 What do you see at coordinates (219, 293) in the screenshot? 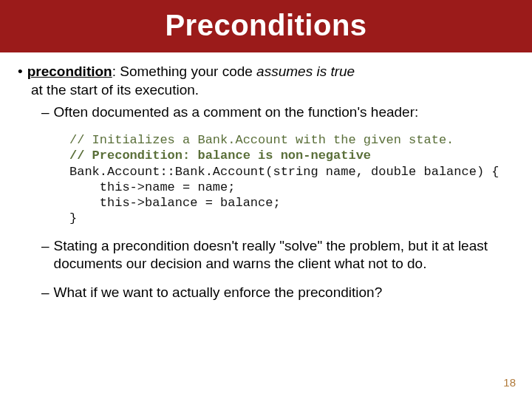
I see `dash-text-3: What if we want to actually enforce the …` at bounding box center [219, 293].